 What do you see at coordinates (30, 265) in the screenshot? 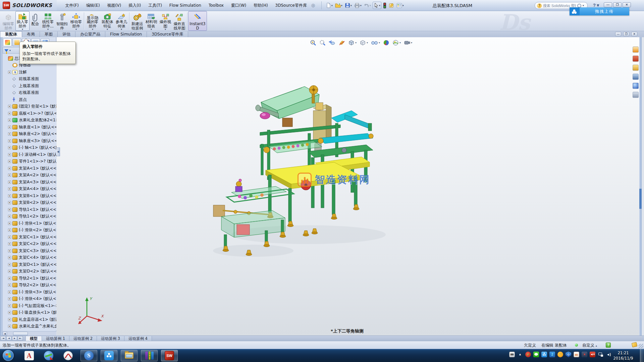
I see `tree-item: 支架D<1> (默认<<默认` at bounding box center [30, 265].